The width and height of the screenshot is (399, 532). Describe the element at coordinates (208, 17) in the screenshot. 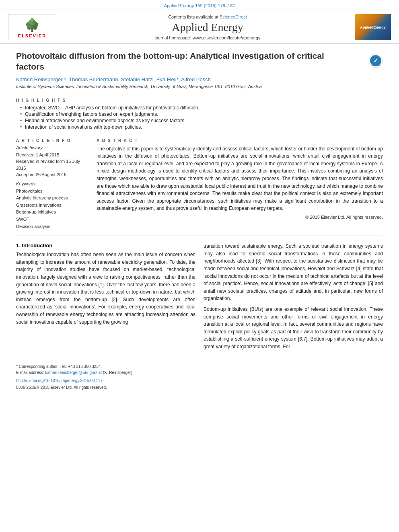

I see `contents-available-text: Contents lists available at ScienceDirec…` at that location.